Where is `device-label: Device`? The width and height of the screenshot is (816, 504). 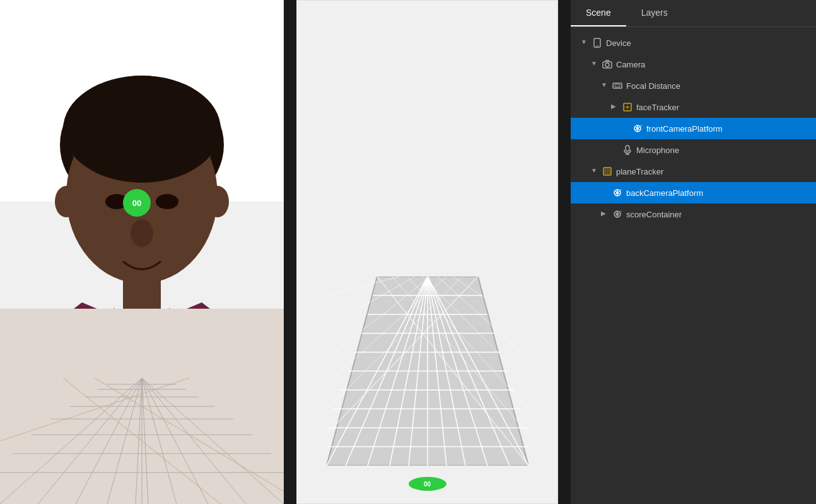 device-label: Device is located at coordinates (711, 43).